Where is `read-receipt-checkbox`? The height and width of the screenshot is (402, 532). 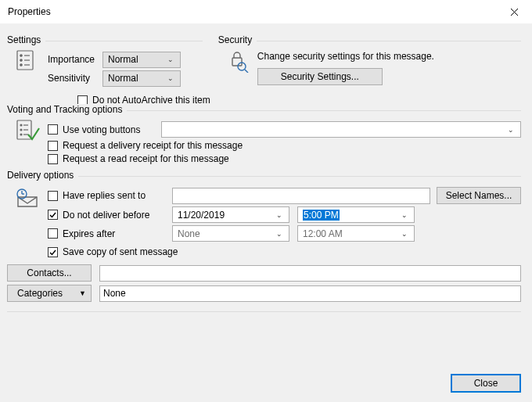
read-receipt-checkbox is located at coordinates (53, 160).